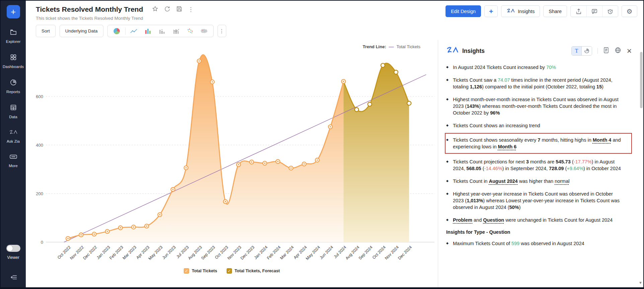 This screenshot has width=644, height=289. I want to click on legend-item: ✓Total Tickets, so click(200, 271).